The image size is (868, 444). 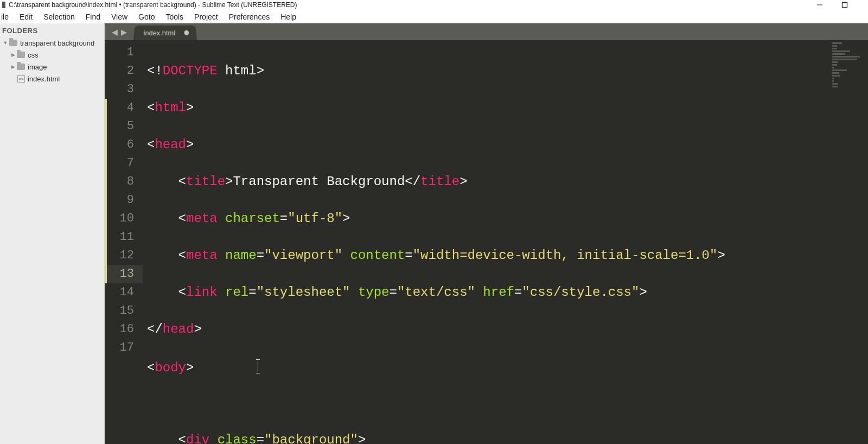 What do you see at coordinates (487, 329) in the screenshot?
I see `code-line: </head>` at bounding box center [487, 329].